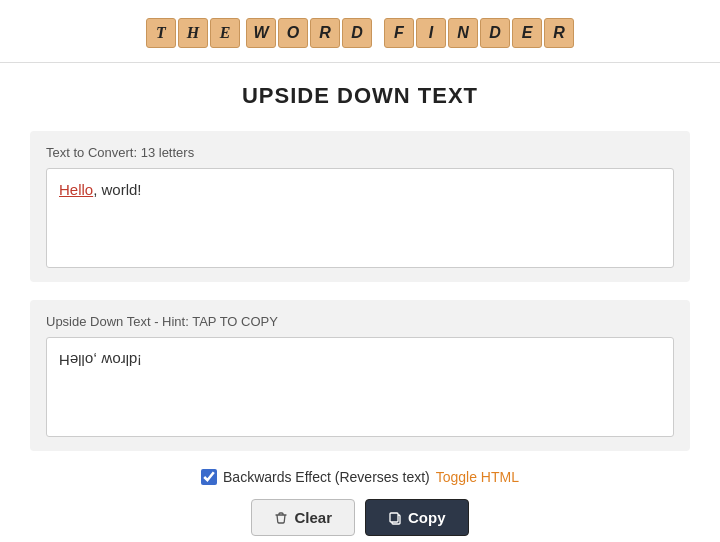 The width and height of the screenshot is (720, 542). Describe the element at coordinates (209, 477) in the screenshot. I see `backwards-effect-checkbox` at that location.